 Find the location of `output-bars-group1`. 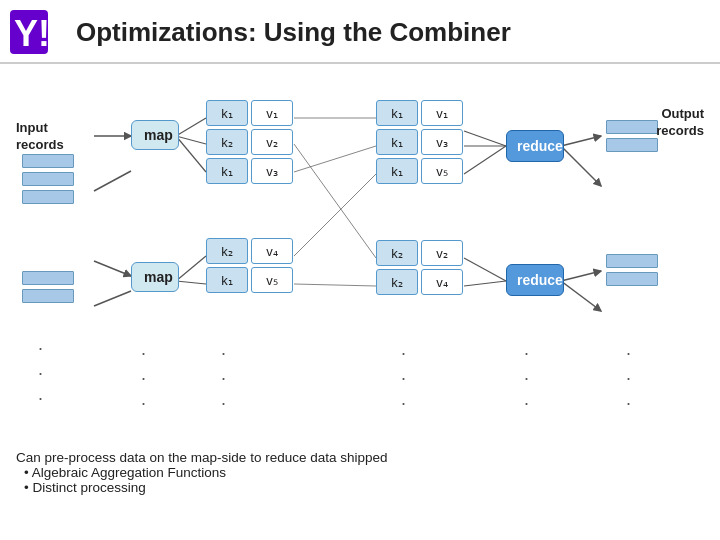

output-bars-group1 is located at coordinates (632, 138).